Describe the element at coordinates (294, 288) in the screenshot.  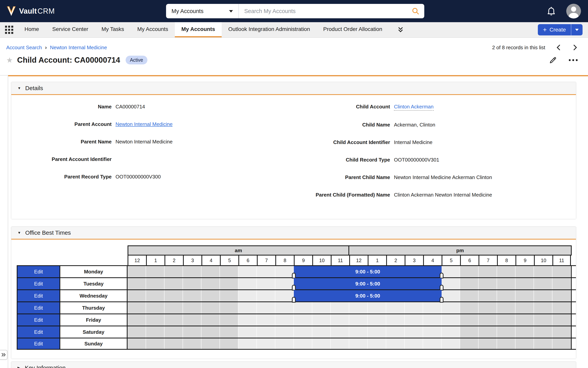
I see `drag-handle-start` at that location.